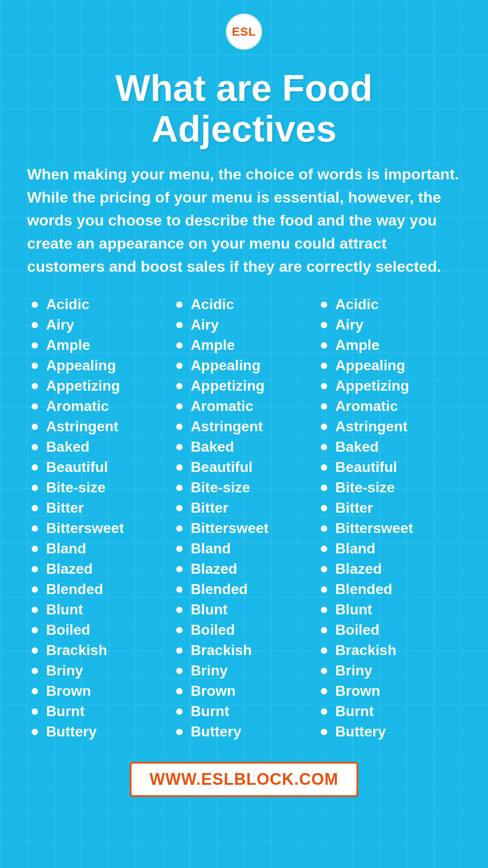 This screenshot has width=488, height=868. What do you see at coordinates (354, 712) in the screenshot?
I see `list-item-label: Burnt` at bounding box center [354, 712].